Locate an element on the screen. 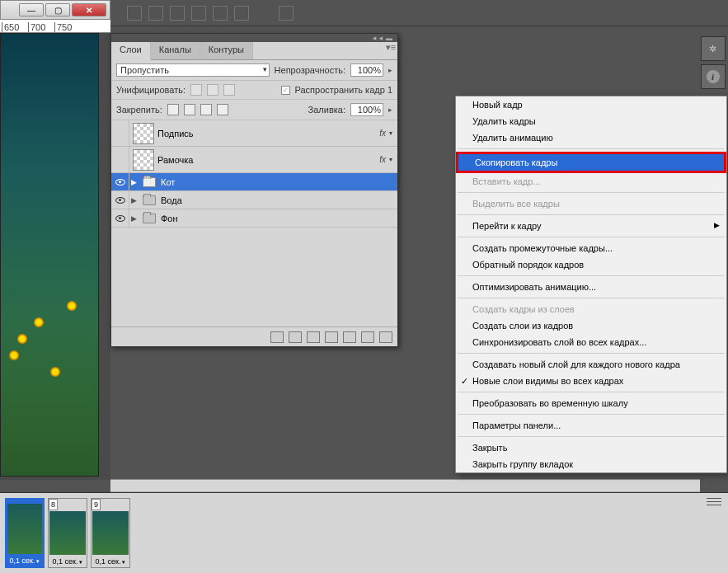 The width and height of the screenshot is (728, 573). layer-group-row: ▶ Вода is located at coordinates (254, 200).